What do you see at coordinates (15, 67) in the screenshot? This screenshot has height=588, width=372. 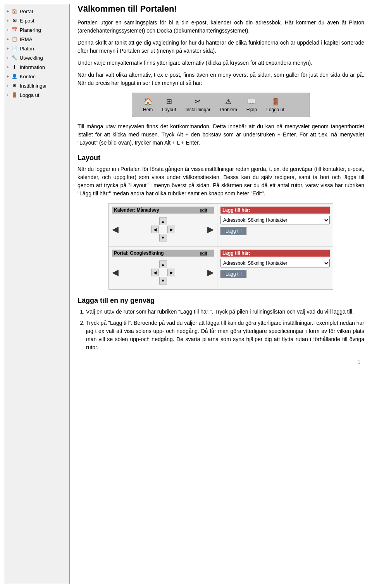 I see `information-icon: ℹ` at bounding box center [15, 67].